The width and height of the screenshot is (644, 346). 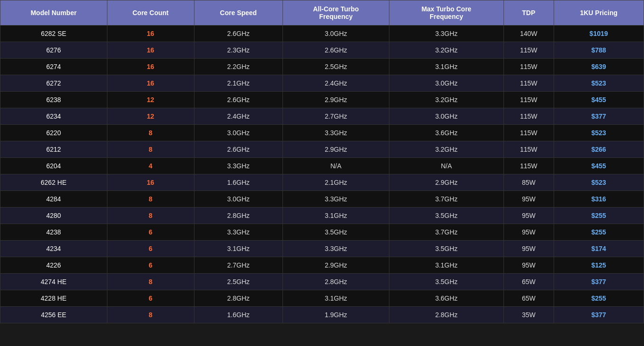 I want to click on cell-allcore: 3.1GHz, so click(x=336, y=299).